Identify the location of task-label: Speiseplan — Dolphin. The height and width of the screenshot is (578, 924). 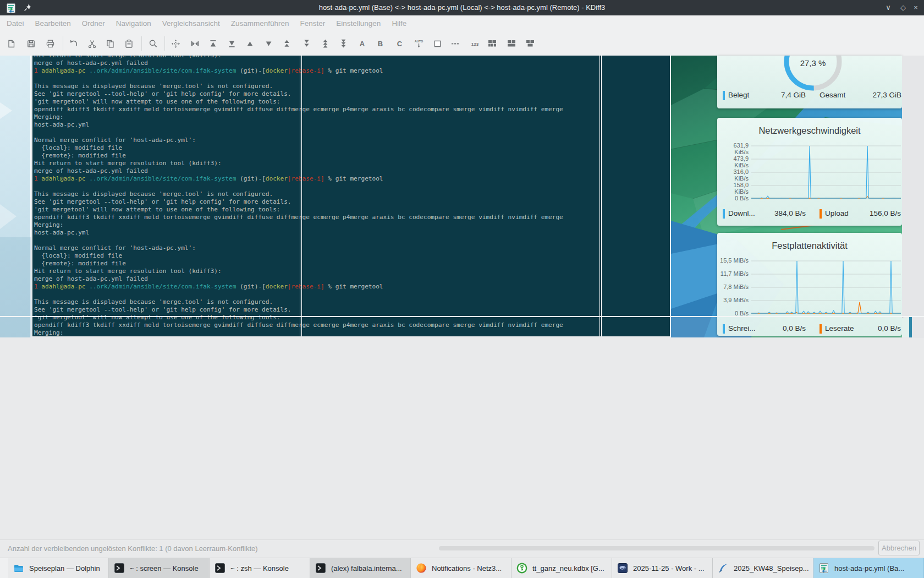
(65, 568).